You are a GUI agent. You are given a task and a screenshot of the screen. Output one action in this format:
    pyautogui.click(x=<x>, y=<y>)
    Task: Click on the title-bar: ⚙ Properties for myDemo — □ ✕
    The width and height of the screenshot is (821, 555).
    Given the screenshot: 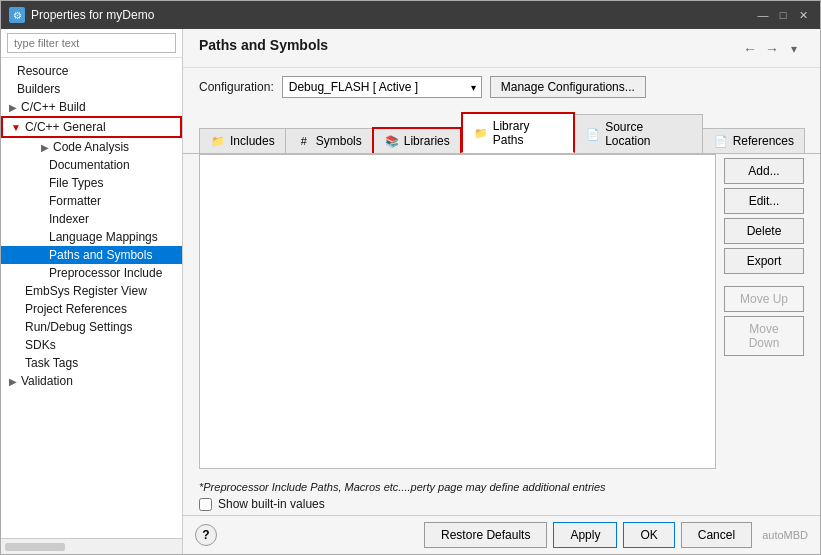 What is the action you would take?
    pyautogui.click(x=410, y=15)
    